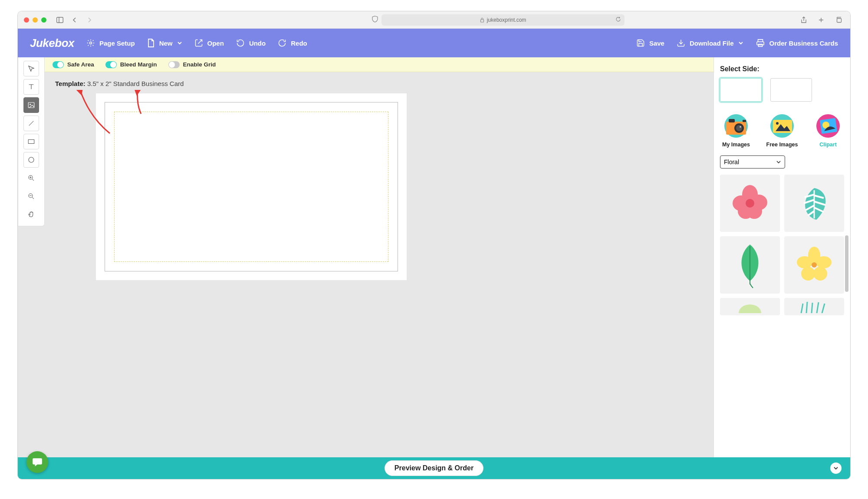 Image resolution: width=868 pixels, height=499 pixels. What do you see at coordinates (240, 43) in the screenshot?
I see `undo-icon` at bounding box center [240, 43].